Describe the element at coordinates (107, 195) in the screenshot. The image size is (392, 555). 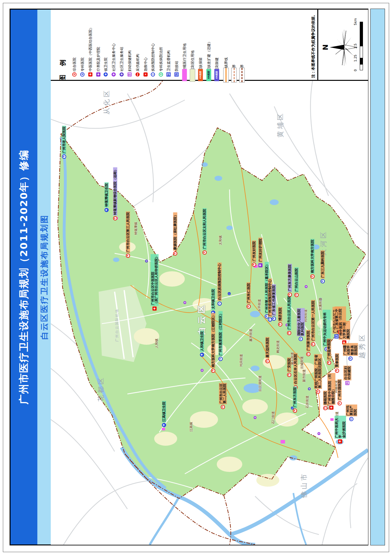
I see `facility-name: 钟落潭镇卫生院` at that location.